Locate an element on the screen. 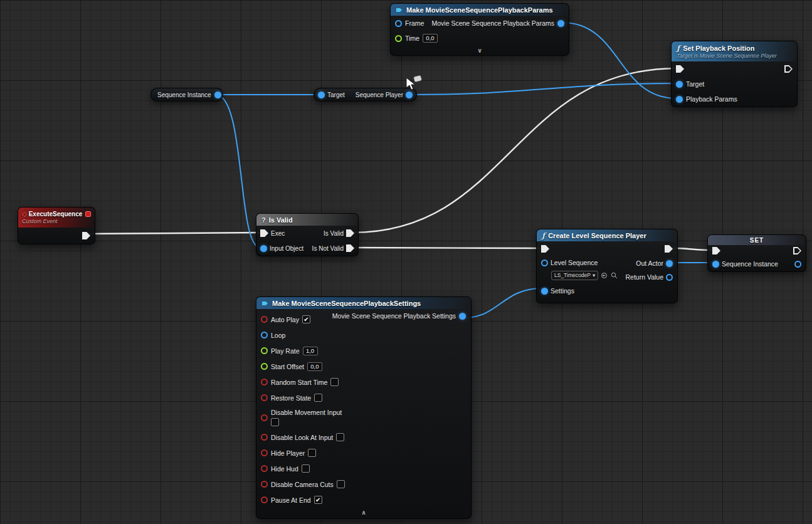 The height and width of the screenshot is (524, 812). collapse-chevron-down: ∨ is located at coordinates (480, 50).